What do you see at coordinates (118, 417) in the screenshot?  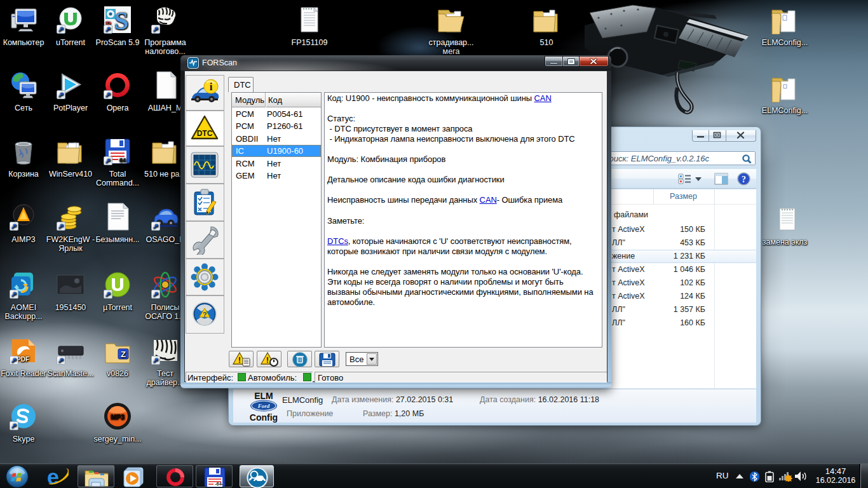 I see `svg-text: MP3` at bounding box center [118, 417].